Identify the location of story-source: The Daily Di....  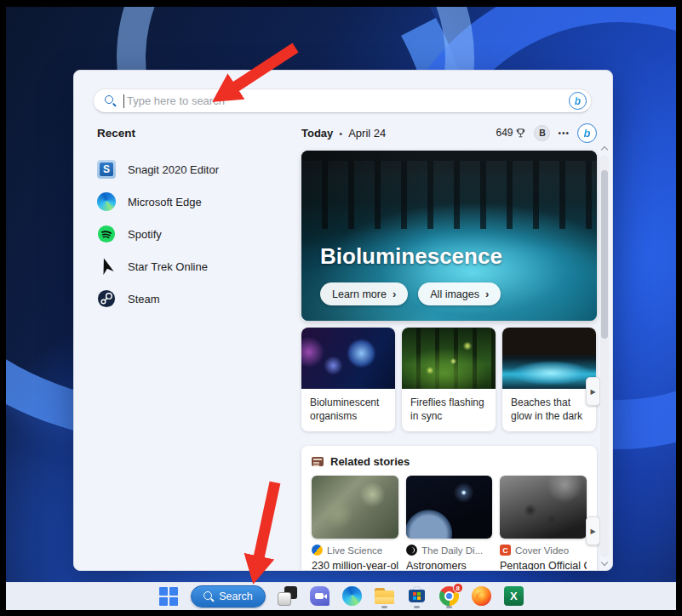
(450, 550).